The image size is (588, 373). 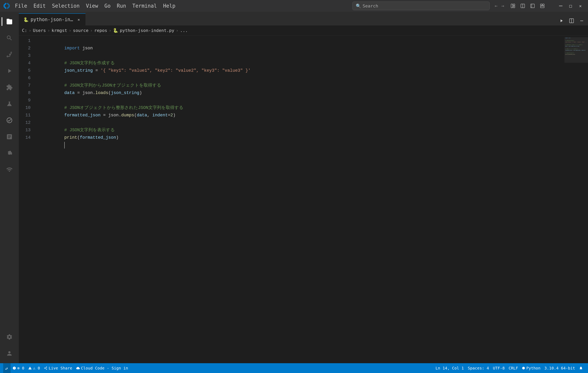 I want to click on minimap-code: import json # JSON文字列を作成する json_string =…, so click(x=576, y=46).